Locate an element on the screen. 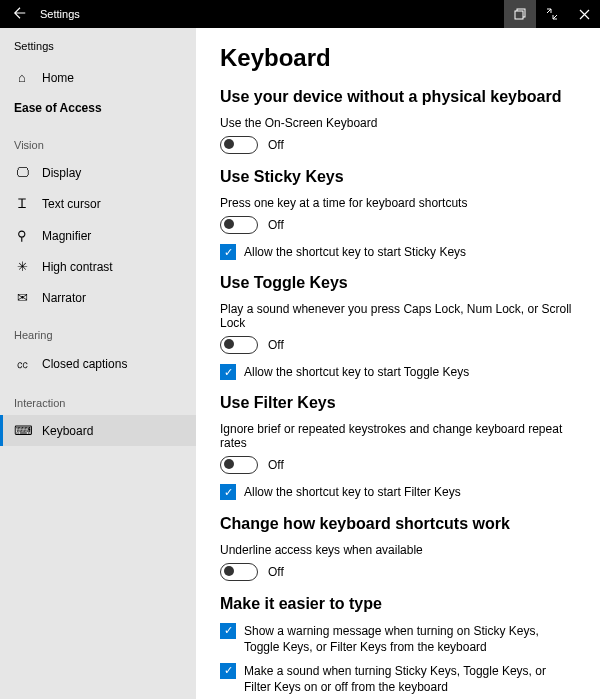 Image resolution: width=600 pixels, height=699 pixels. toggle-shortcut-checkbox: ✓ is located at coordinates (228, 372).